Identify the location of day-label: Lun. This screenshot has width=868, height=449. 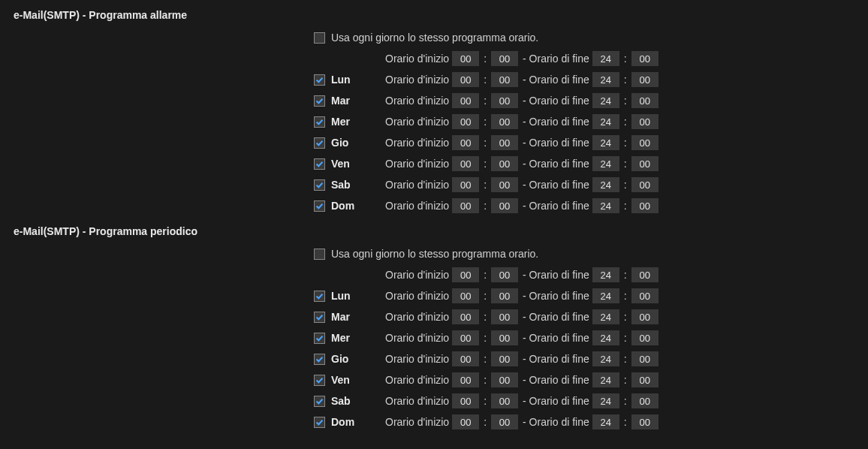
(358, 296).